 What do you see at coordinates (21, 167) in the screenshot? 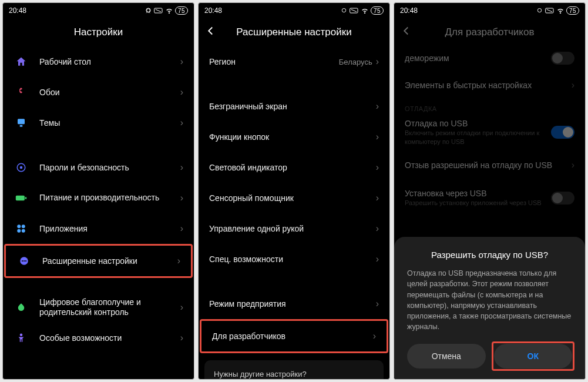
I see `lock-icon` at bounding box center [21, 167].